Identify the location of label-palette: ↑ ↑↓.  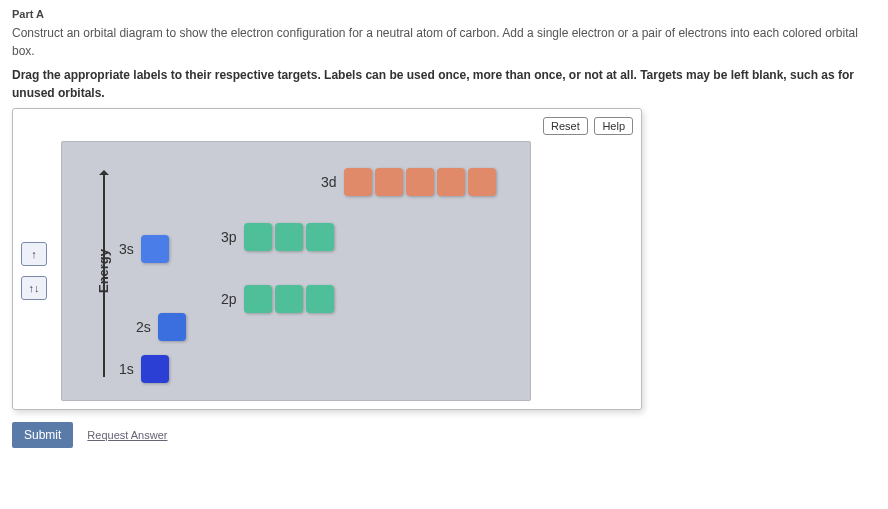
(34, 271).